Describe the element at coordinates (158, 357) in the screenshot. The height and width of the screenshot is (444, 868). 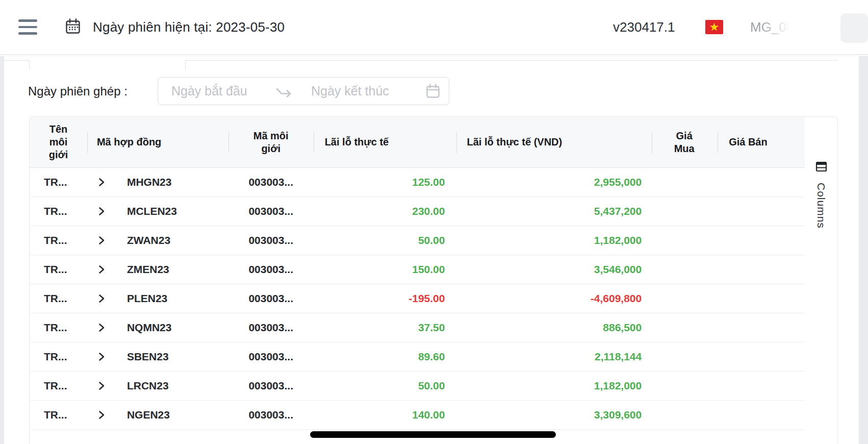
I see `cell-contract: SBEN23` at that location.